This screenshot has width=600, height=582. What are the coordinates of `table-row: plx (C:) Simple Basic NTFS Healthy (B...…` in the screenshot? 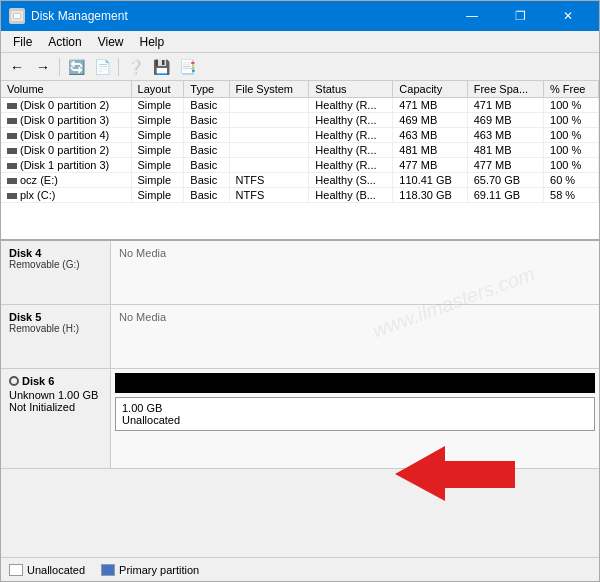 It's located at (300, 196).